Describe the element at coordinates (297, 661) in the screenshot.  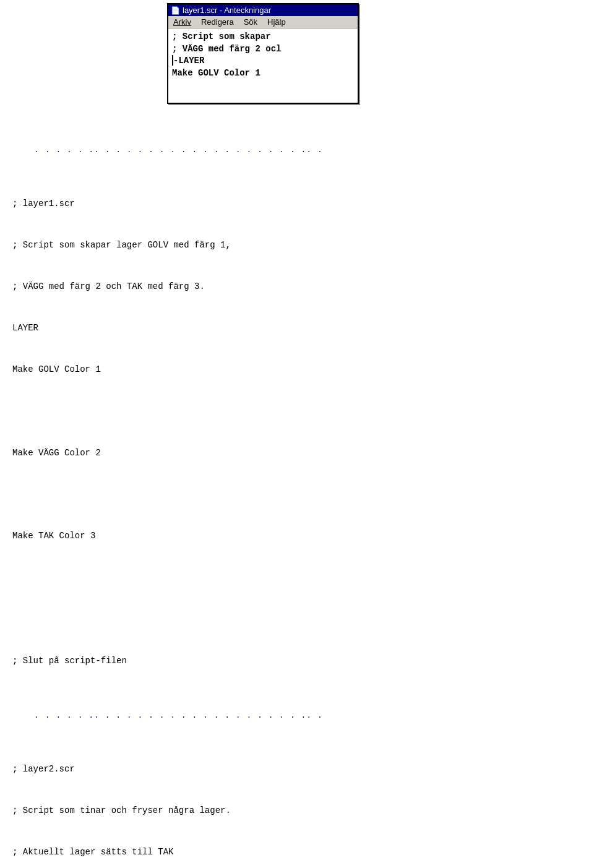
I see `s1-line-11: ; Slut på script-filen` at that location.